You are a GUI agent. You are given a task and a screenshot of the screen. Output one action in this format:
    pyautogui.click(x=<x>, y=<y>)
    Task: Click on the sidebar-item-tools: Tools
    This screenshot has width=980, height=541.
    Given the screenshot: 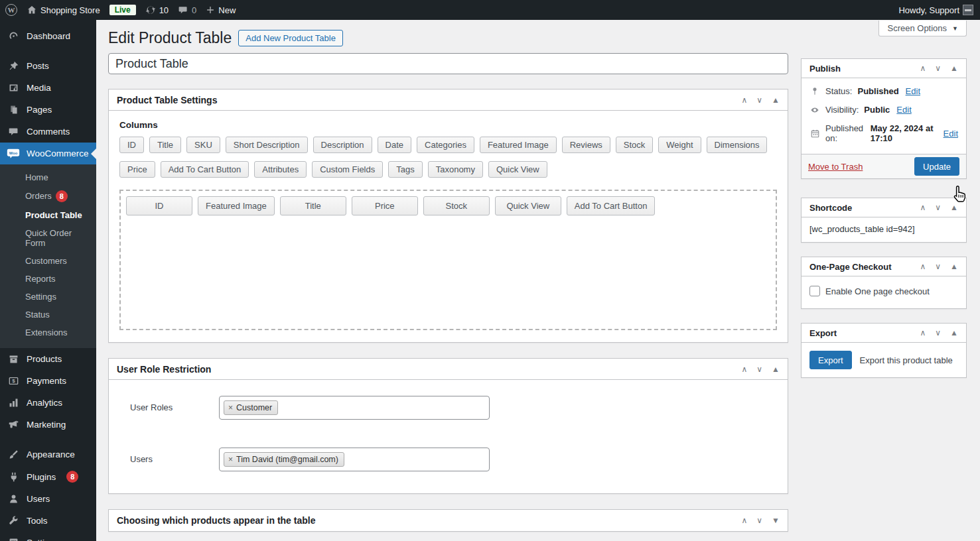 What is the action you would take?
    pyautogui.click(x=48, y=521)
    